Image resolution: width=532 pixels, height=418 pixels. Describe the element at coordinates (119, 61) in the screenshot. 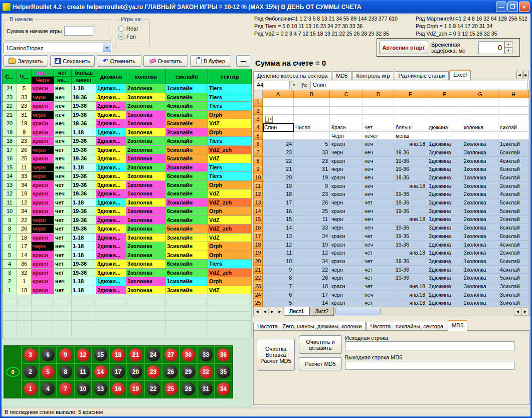

I see `undo-button: ↶Отменить` at that location.